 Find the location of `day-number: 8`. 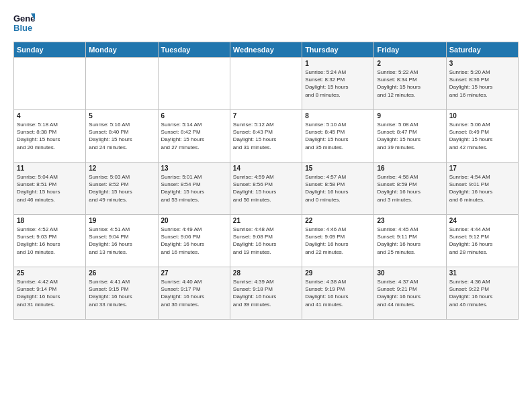

day-number: 8 is located at coordinates (338, 116).